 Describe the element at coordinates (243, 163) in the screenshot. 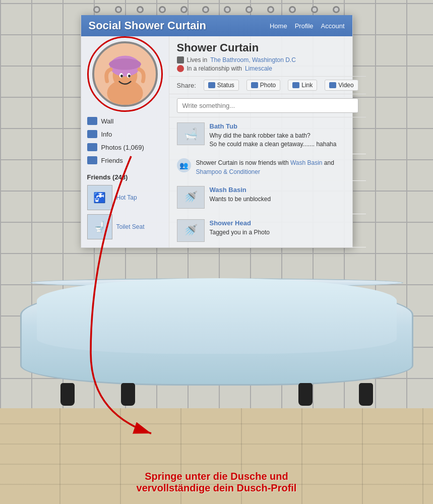

I see `friend-update-before: Shower Curtain is now friends with` at that location.